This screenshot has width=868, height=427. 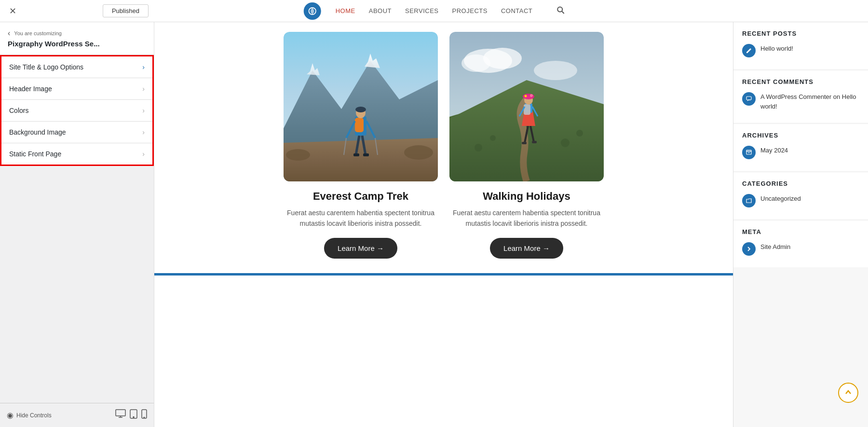 What do you see at coordinates (749, 201) in the screenshot?
I see `category-icon-circle` at bounding box center [749, 201].